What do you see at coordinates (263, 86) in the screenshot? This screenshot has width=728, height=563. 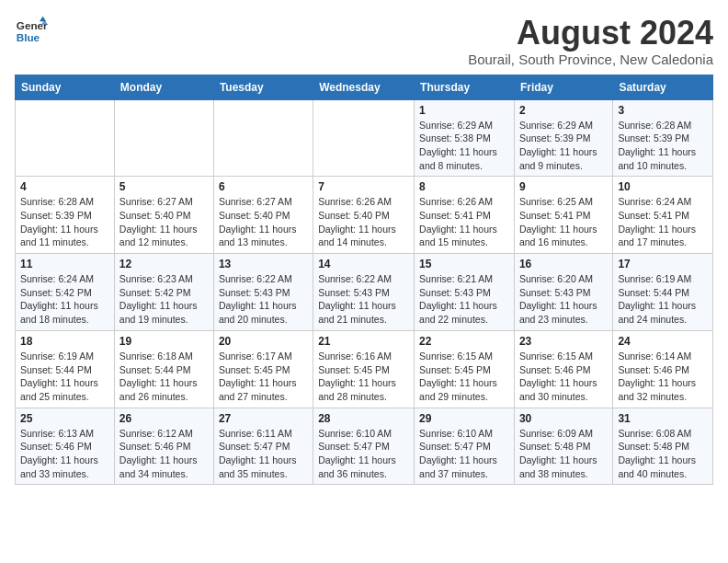 I see `weekday-header-tuesday: Tuesday` at bounding box center [263, 86].